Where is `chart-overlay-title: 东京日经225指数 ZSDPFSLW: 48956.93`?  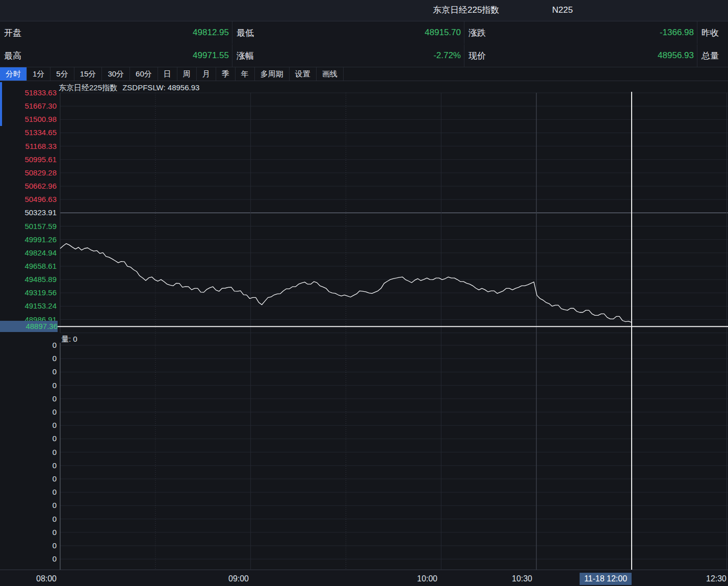 chart-overlay-title: 东京日经225指数 ZSDPFSLW: 48956.93 is located at coordinates (129, 88).